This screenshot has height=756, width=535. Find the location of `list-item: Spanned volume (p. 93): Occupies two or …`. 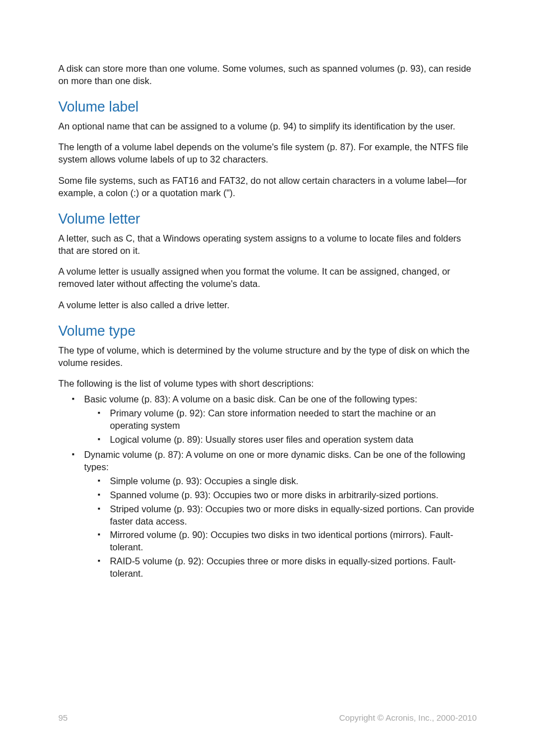

list-item: Spanned volume (p. 93): Occupies two or … is located at coordinates (287, 495).